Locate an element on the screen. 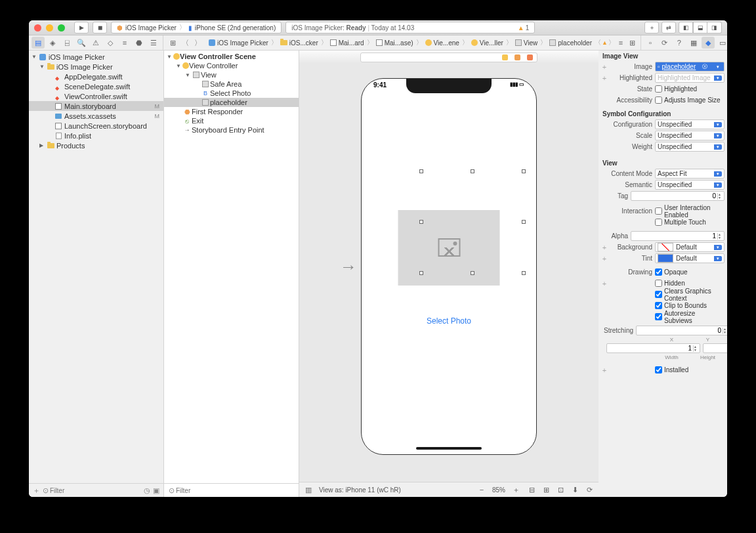 The height and width of the screenshot is (533, 756). project-navigator-tab: ▤ is located at coordinates (38, 43).